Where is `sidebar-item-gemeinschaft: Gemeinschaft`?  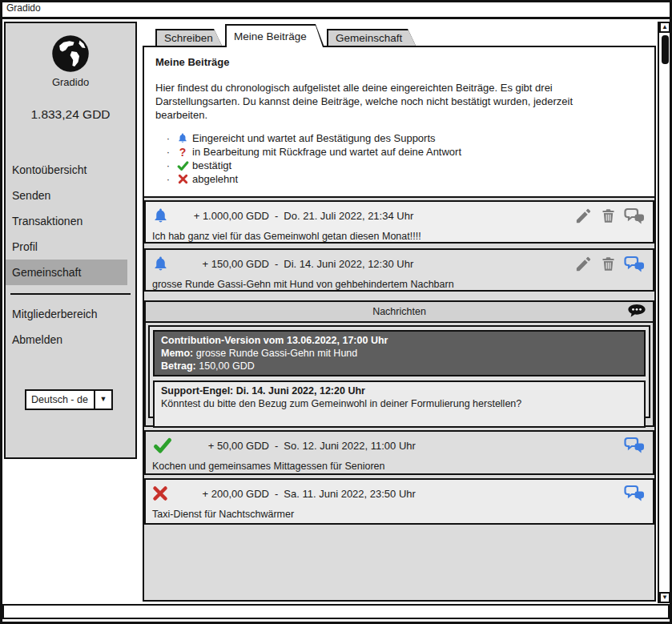 sidebar-item-gemeinschaft: Gemeinschaft is located at coordinates (66, 272).